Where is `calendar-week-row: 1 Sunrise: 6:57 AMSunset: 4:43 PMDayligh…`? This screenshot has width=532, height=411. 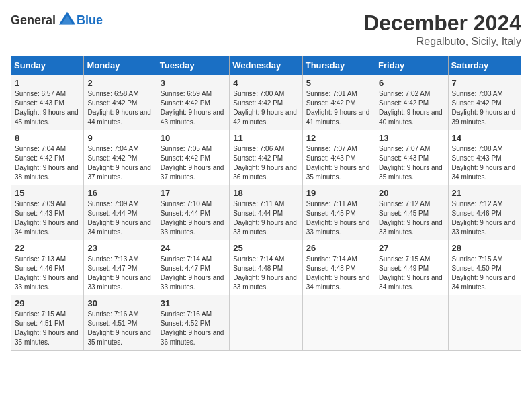
calendar-week-row: 1 Sunrise: 6:57 AMSunset: 4:43 PMDayligh… is located at coordinates (266, 103).